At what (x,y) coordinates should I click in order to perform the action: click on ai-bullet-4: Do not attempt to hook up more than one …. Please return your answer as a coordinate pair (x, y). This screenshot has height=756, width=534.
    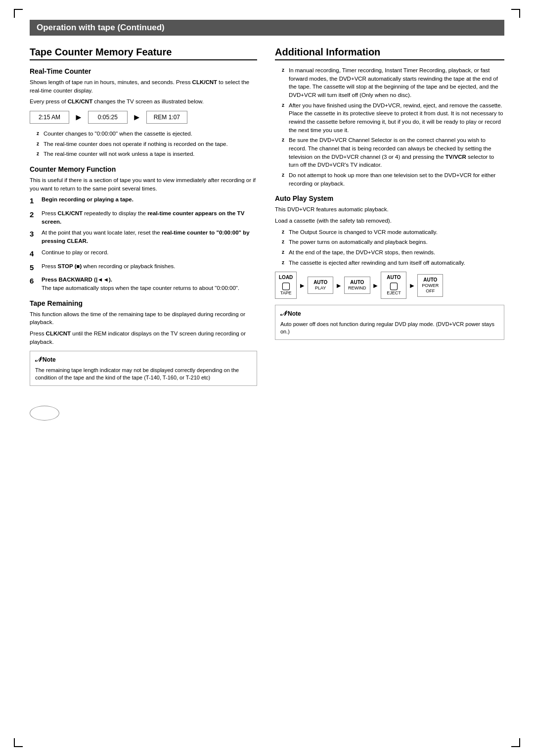
    Looking at the image, I should click on (393, 179).